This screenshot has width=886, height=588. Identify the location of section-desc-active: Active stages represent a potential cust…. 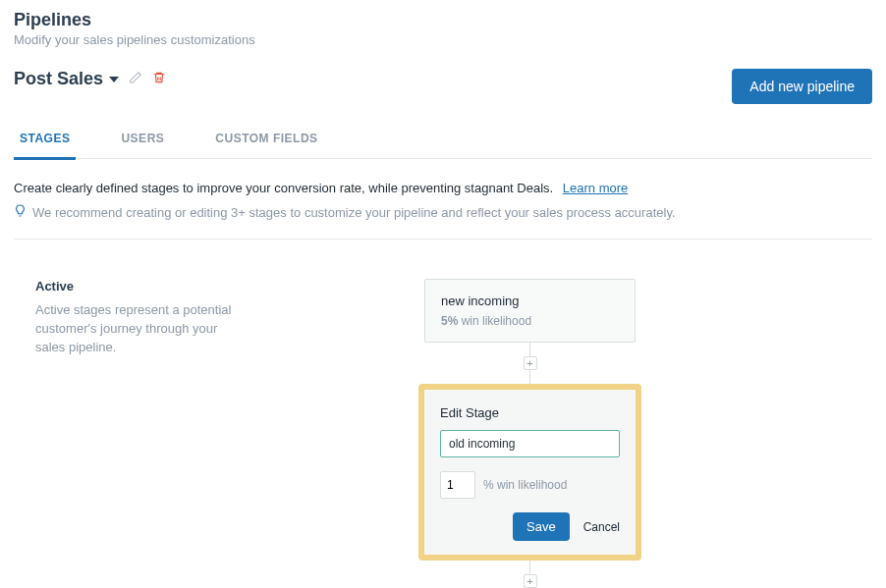
(134, 330).